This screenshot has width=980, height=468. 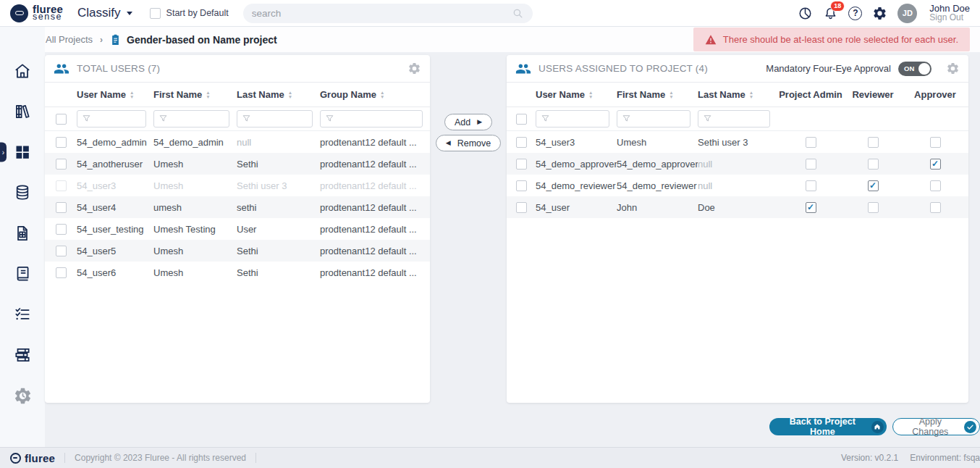 What do you see at coordinates (278, 185) in the screenshot?
I see `table-cell: Sethi user 3` at bounding box center [278, 185].